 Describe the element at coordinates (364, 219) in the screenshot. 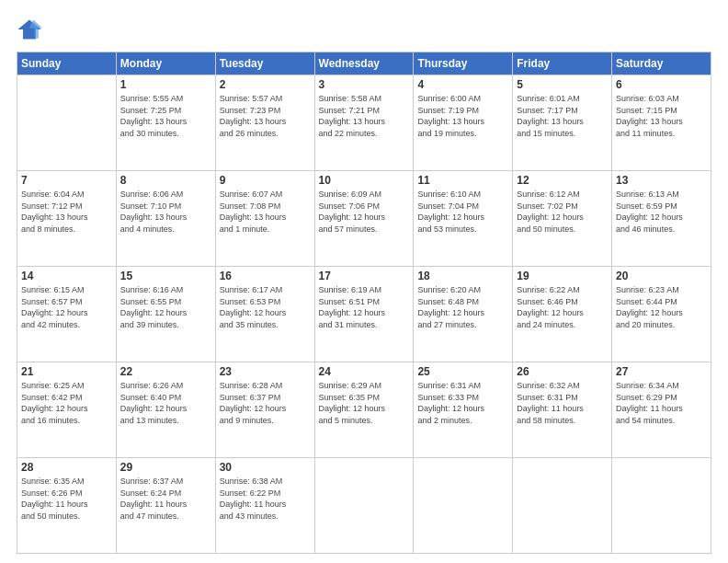

I see `calendar-cell: 10Sunrise: 6:09 AM Sunset: 7:06 PM Dayli…` at that location.